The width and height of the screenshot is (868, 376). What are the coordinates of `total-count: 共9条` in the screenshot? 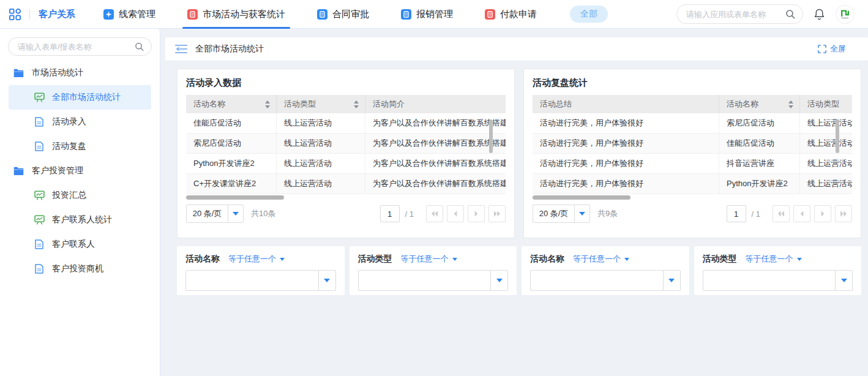 It's located at (607, 214).